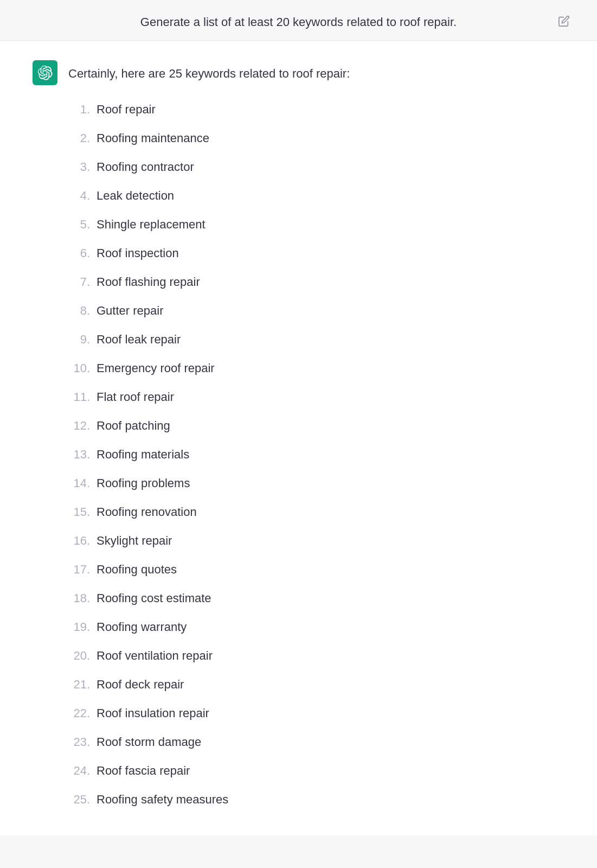  Describe the element at coordinates (156, 368) in the screenshot. I see `item-text: Emergency roof repair` at that location.